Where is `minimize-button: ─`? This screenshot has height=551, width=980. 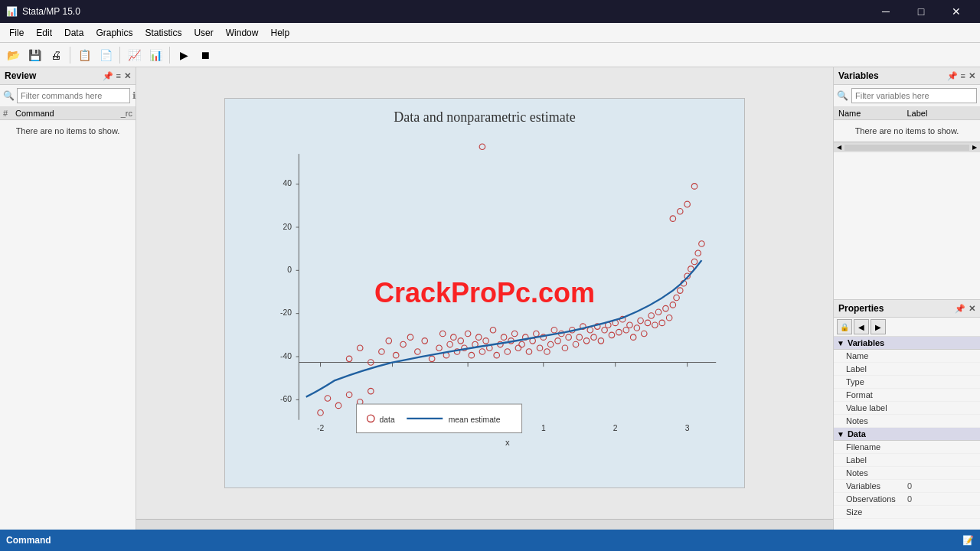 minimize-button: ─ is located at coordinates (886, 11).